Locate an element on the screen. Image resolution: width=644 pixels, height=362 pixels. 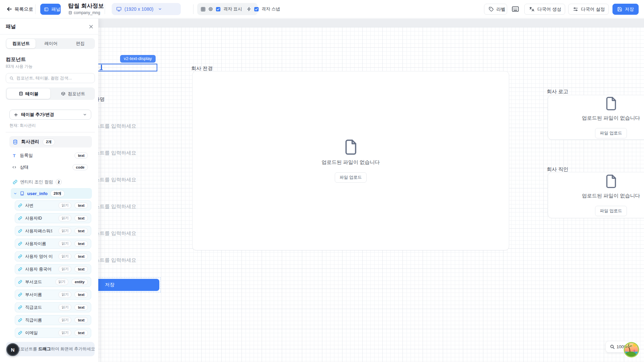
panel-header: 패널 is located at coordinates (49, 26).